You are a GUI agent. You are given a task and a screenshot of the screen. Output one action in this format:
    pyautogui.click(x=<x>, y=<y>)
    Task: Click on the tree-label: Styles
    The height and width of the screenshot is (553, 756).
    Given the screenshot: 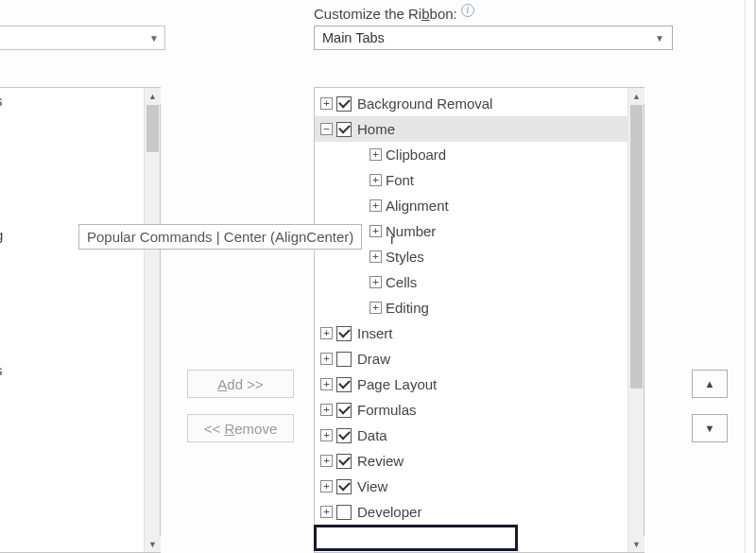 What is the action you would take?
    pyautogui.click(x=404, y=257)
    